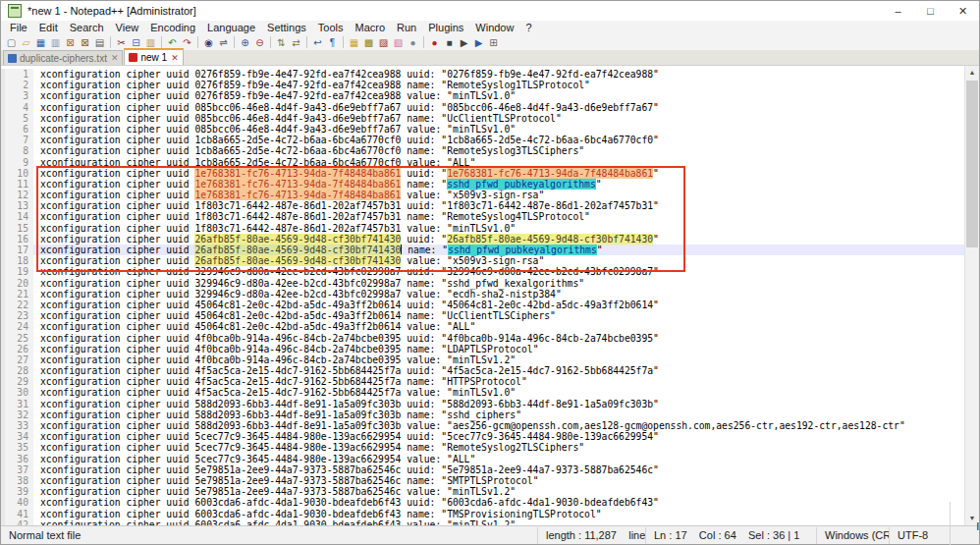  What do you see at coordinates (483, 228) in the screenshot?
I see `editor-line: 15xconfiguration cipher uuid 1f803c71-64…` at bounding box center [483, 228].